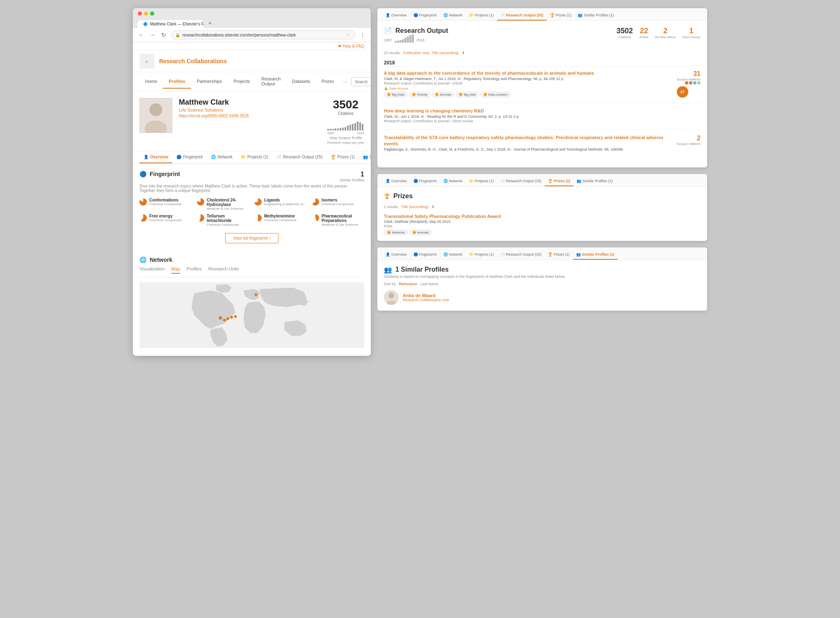 Image resolution: width=840 pixels, height=618 pixels. What do you see at coordinates (140, 14) in the screenshot?
I see `close-dot` at bounding box center [140, 14].